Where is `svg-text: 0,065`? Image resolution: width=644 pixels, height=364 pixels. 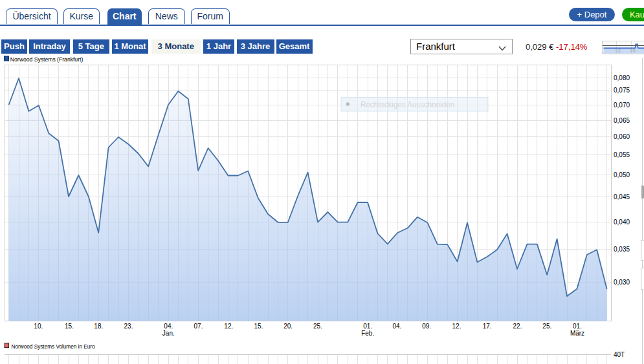
svg-text: 0,065 is located at coordinates (621, 120).